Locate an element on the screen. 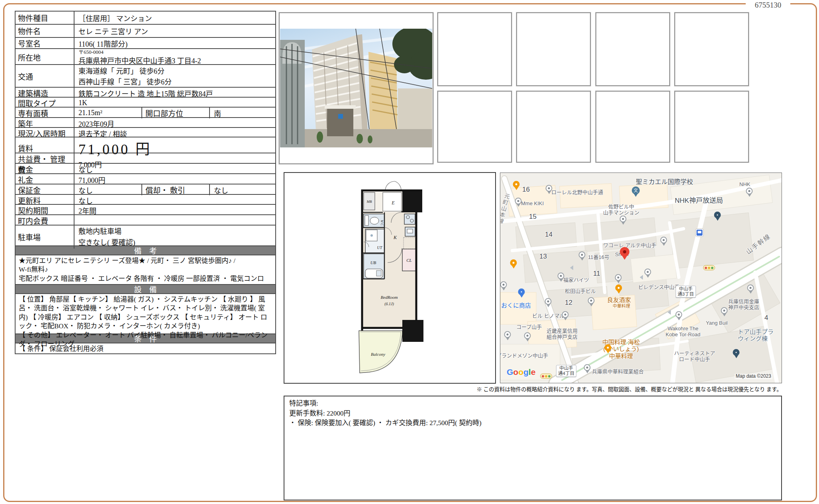 The height and width of the screenshot is (504, 819). map-label: NHK is located at coordinates (745, 185).